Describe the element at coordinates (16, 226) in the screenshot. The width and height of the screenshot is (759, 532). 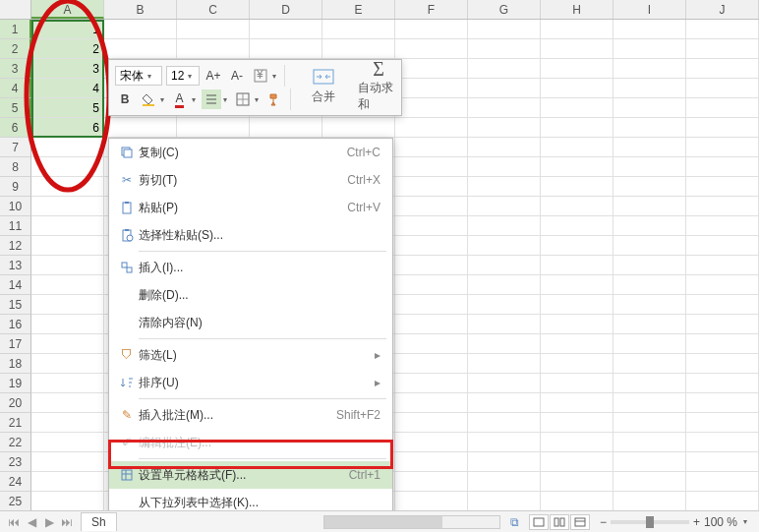
I see `row-header-11: 11` at that location.